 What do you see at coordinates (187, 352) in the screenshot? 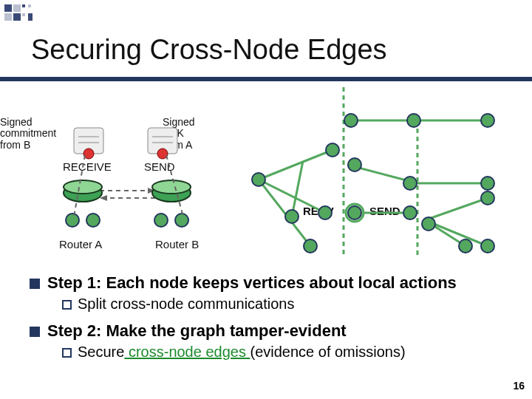
I see `evidence-link: cross-node edges` at bounding box center [187, 352].